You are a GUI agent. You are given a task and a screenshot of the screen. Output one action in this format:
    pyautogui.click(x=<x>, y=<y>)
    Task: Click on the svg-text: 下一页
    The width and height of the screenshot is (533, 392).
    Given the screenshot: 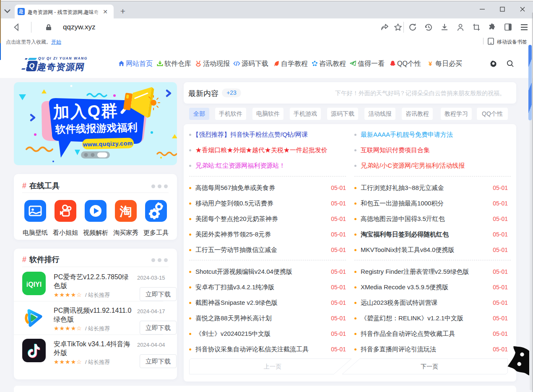 What is the action you would take?
    pyautogui.click(x=429, y=366)
    